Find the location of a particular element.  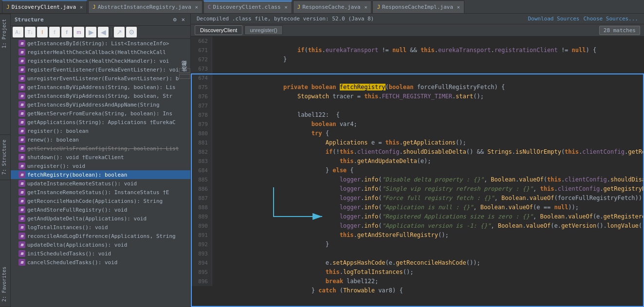

settings2-btn: ⚙ is located at coordinates (131, 32).